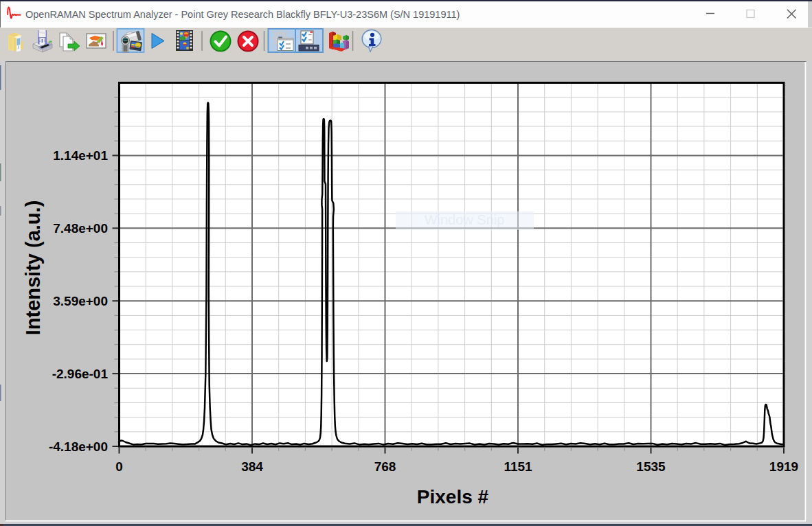 The image size is (812, 526). I want to click on svg-text: 384, so click(252, 467).